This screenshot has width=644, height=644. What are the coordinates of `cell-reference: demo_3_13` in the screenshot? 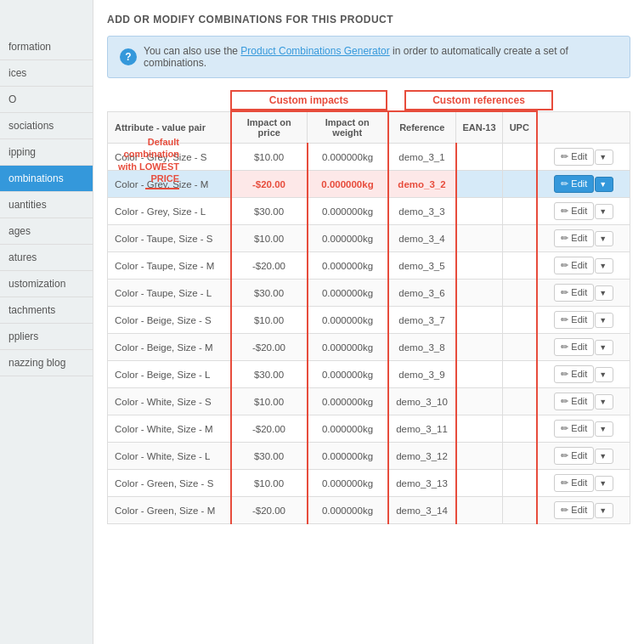 It's located at (422, 483).